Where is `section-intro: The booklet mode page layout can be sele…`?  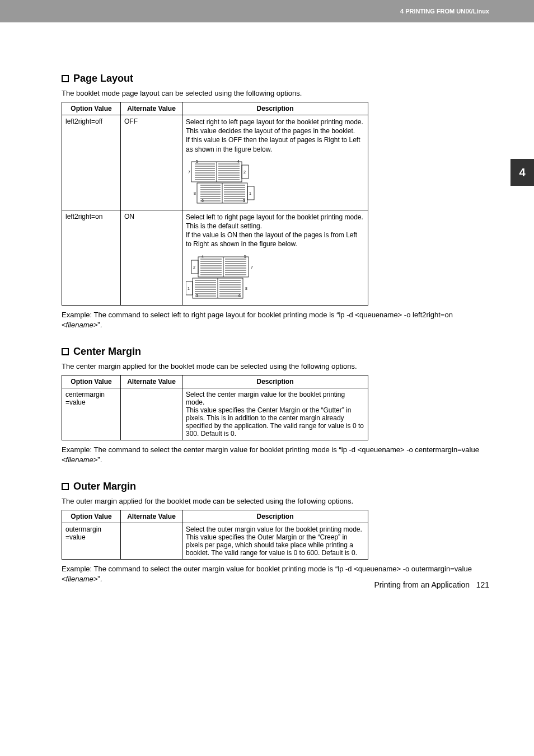
section-intro: The booklet mode page layout can be sele… is located at coordinates (275, 93).